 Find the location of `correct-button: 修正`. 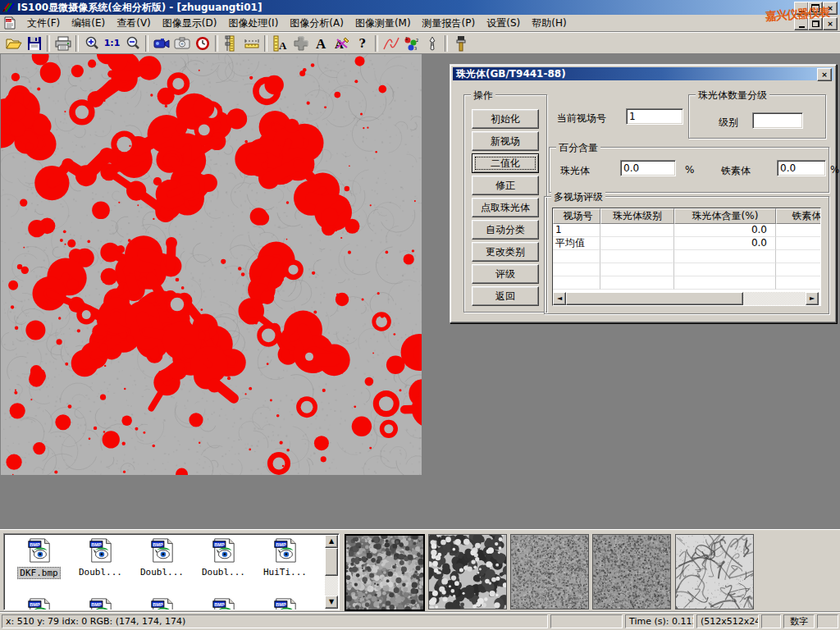

correct-button: 修正 is located at coordinates (505, 185).